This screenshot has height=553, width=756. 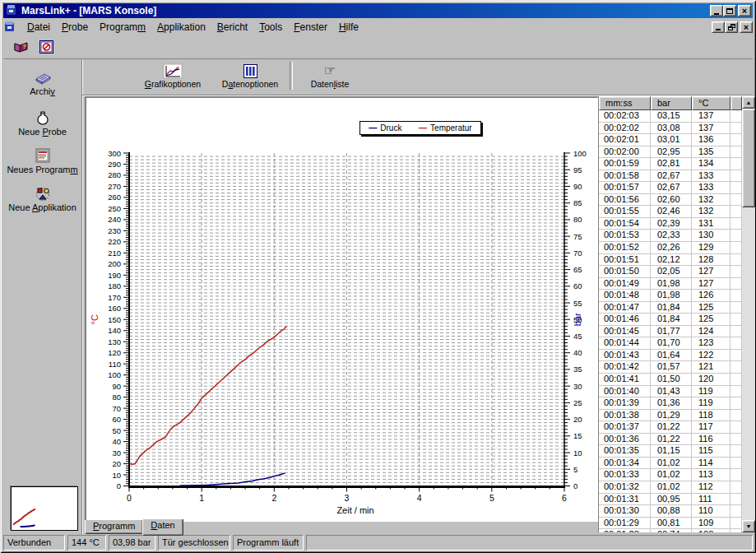 I want to click on table-row: 00:01:5802,67133, so click(x=670, y=176).